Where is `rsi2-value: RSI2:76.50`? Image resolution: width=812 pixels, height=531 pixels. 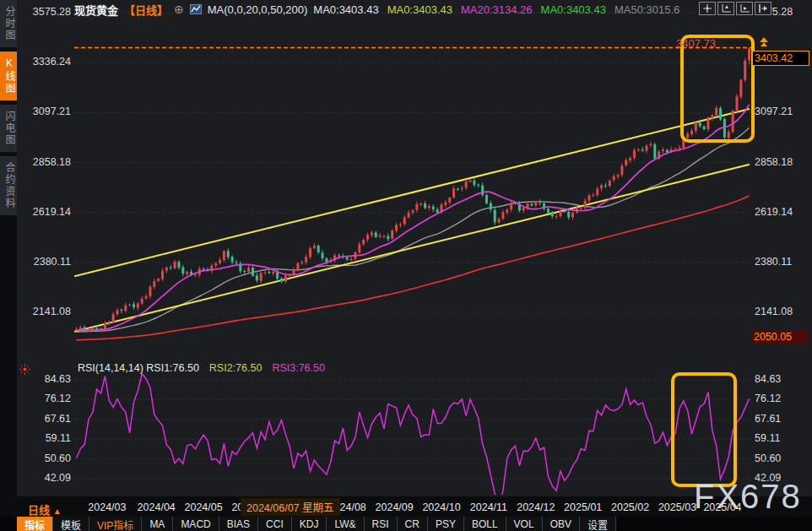 rsi2-value: RSI2:76.50 is located at coordinates (236, 368).